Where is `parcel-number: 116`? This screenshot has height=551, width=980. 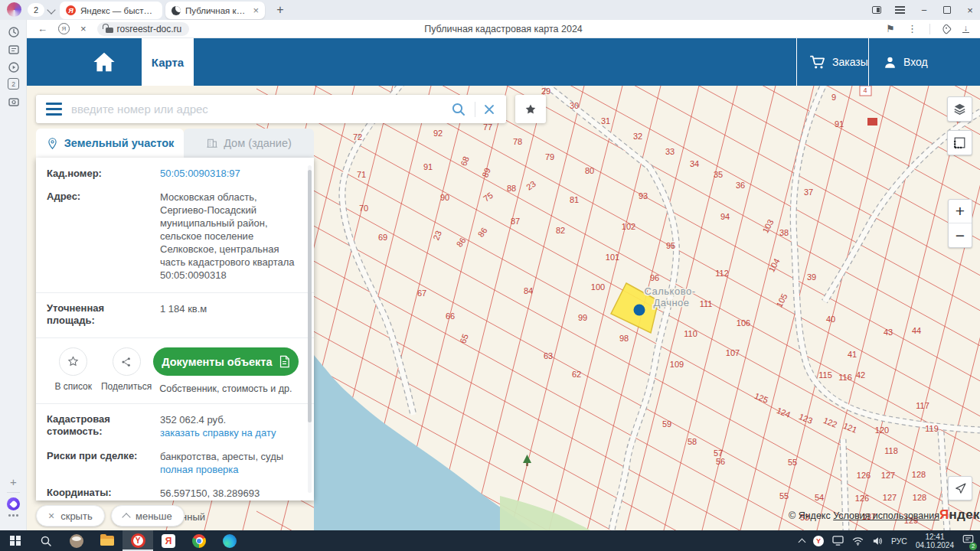 parcel-number: 116 is located at coordinates (845, 377).